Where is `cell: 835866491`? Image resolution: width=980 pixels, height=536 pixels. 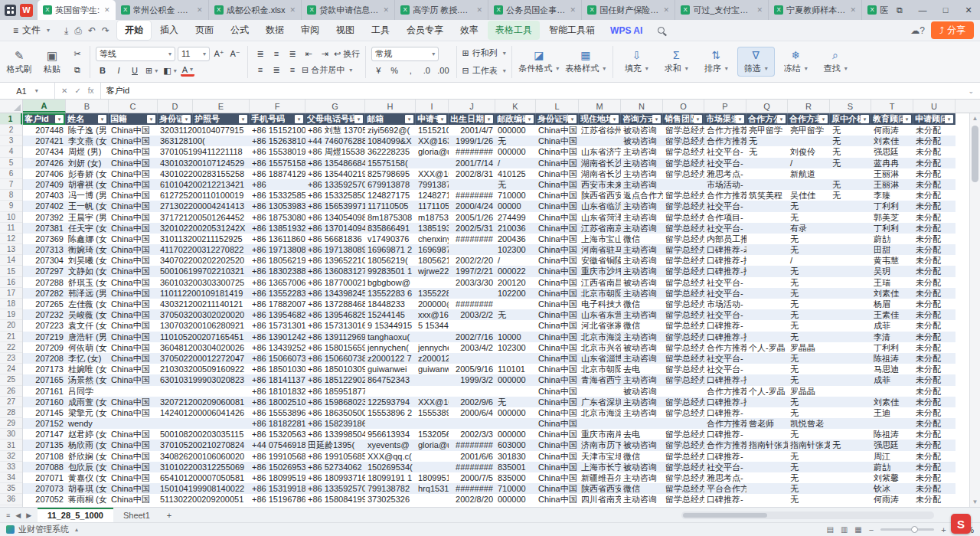
cell: 835866491 is located at coordinates (390, 228).